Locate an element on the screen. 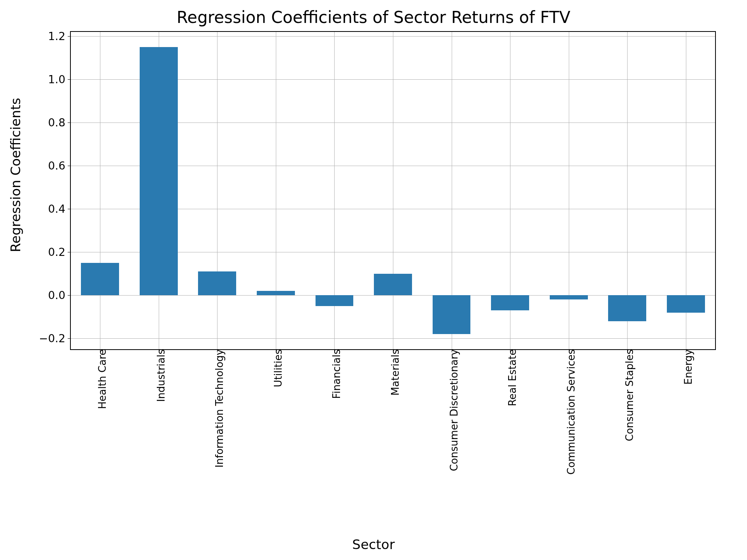 Image resolution: width=747 pixels, height=560 pixels. x-tick-label: Real Estate is located at coordinates (510, 378).